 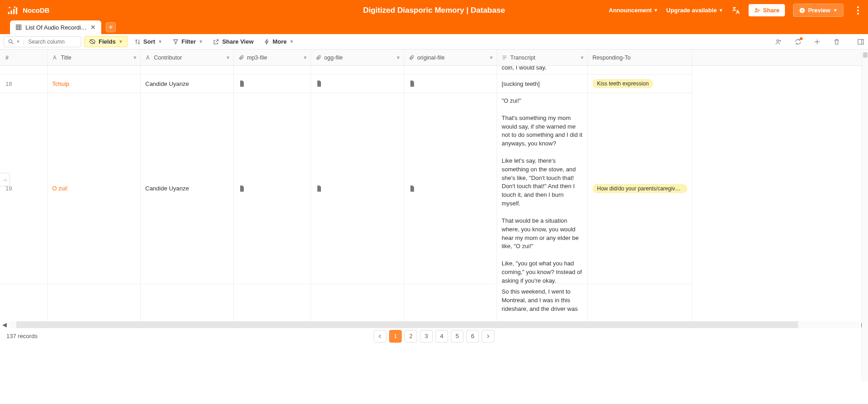 I want to click on more-options-icon, so click(x=858, y=10).